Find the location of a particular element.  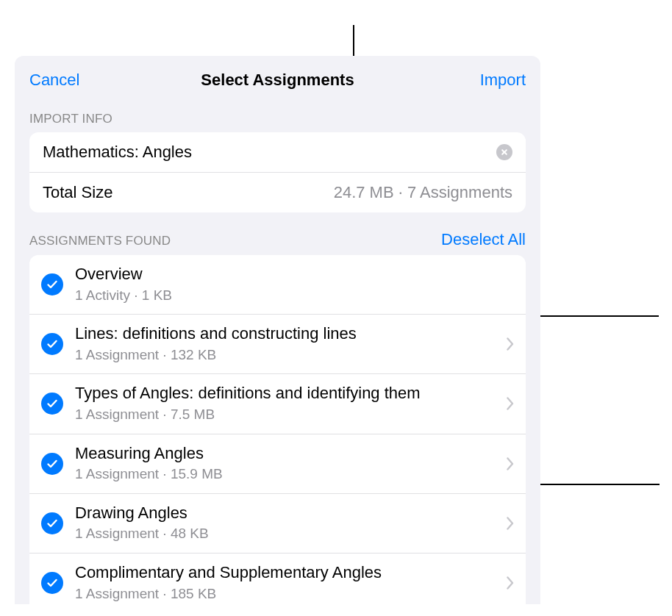

cancel-button: Cancel is located at coordinates (54, 80).